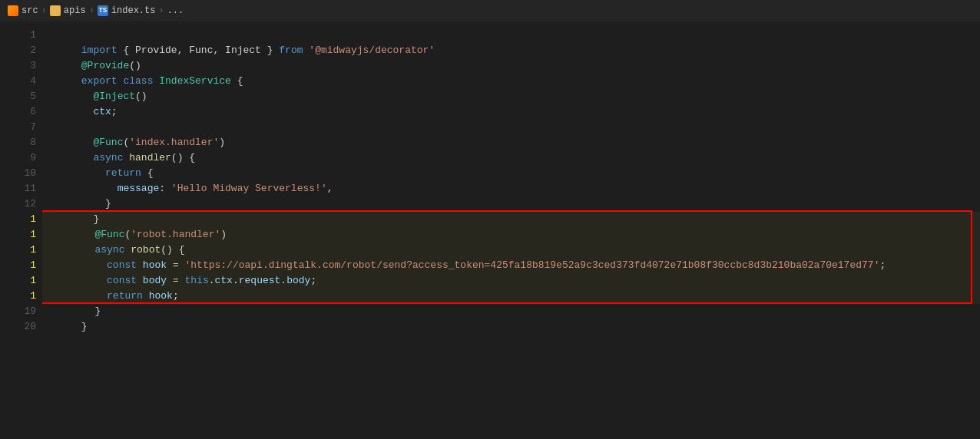 The width and height of the screenshot is (980, 439). Describe the element at coordinates (22, 35) in the screenshot. I see `line-num-1: 1` at that location.